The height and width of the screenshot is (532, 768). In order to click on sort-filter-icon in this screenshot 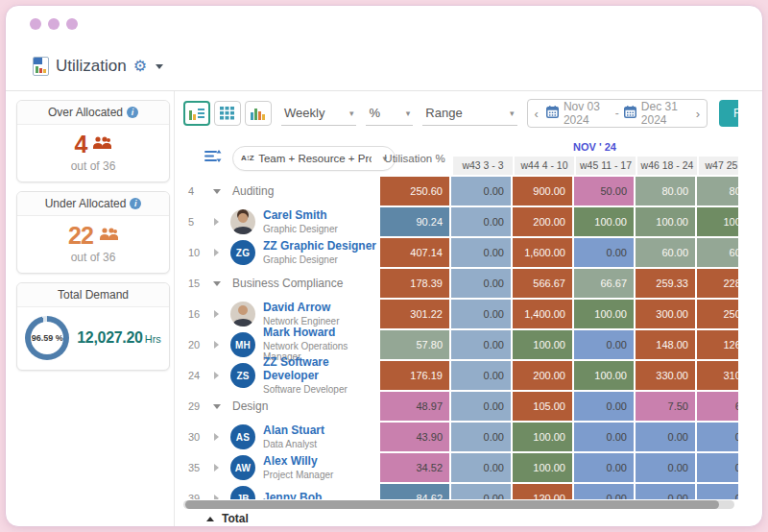, I will do `click(213, 157)`.